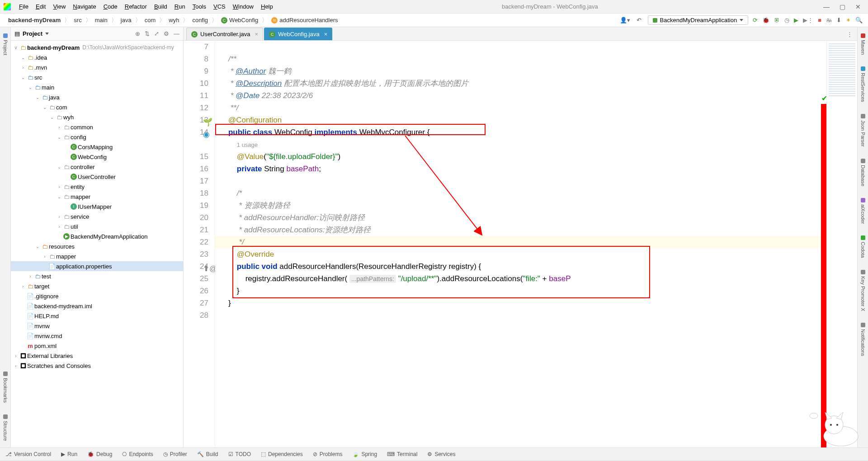 This screenshot has width=868, height=461. I want to click on crumb-addResourceHandlers: maddResourceHandlers, so click(305, 20).